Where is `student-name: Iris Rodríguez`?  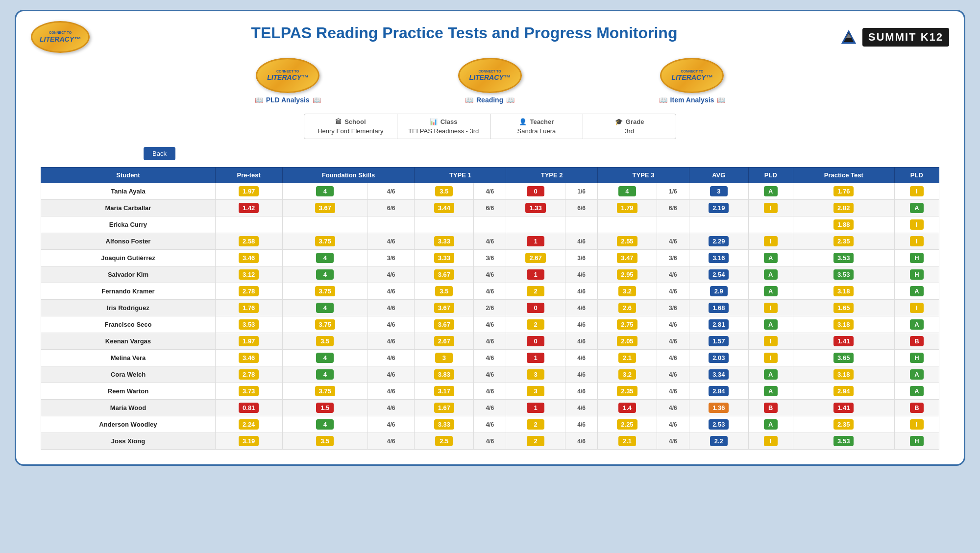
student-name: Iris Rodríguez is located at coordinates (128, 308).